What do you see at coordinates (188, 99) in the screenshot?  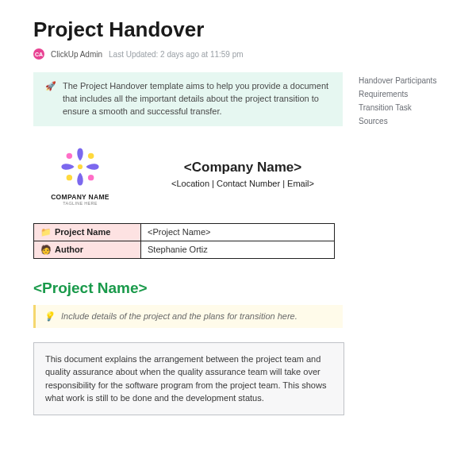 I see `intro-callout: 🚀 The Project Handover template aims to …` at bounding box center [188, 99].